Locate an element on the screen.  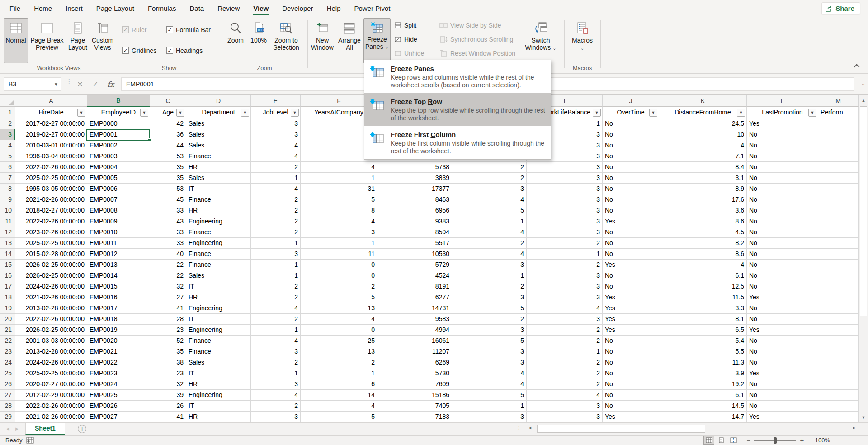
cell-E26: 3 is located at coordinates (276, 384).